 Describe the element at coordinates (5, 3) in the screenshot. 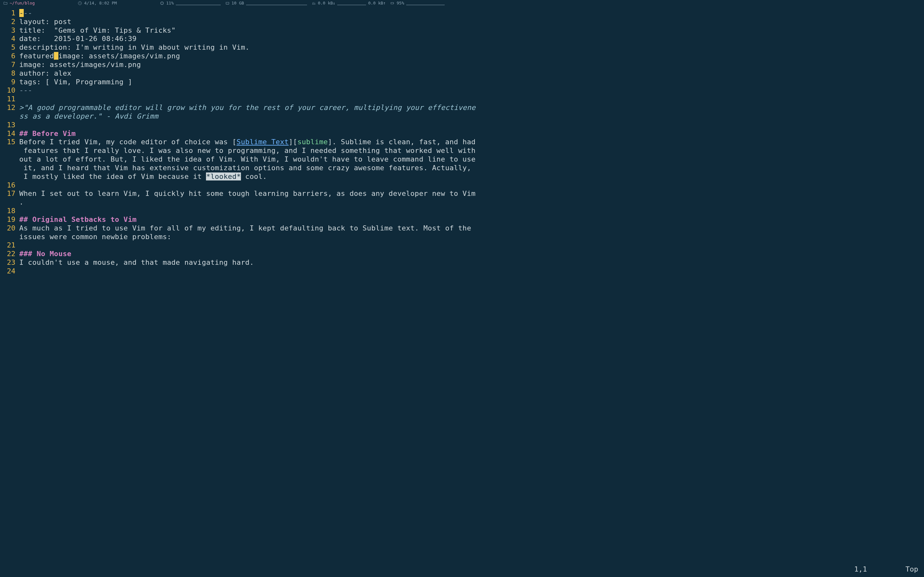

I see `folder-icon` at that location.